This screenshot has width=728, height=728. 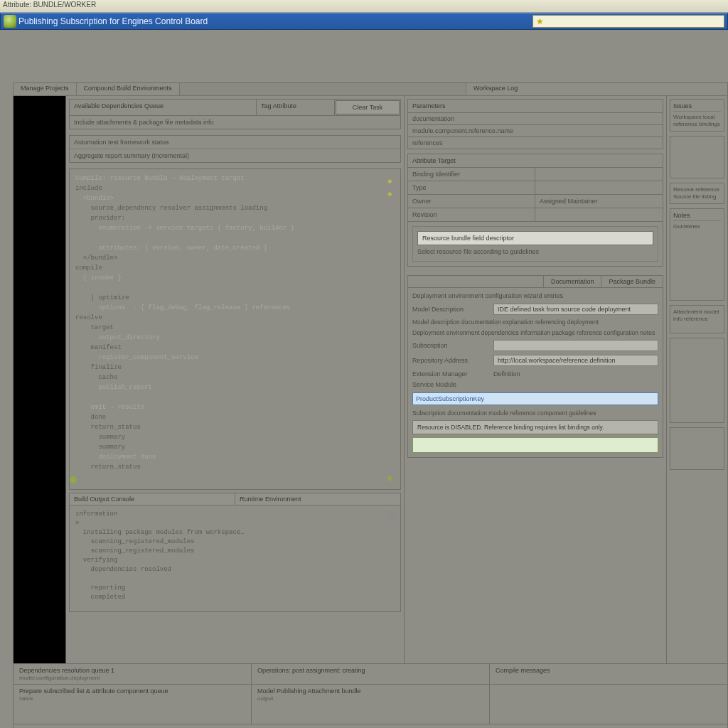 What do you see at coordinates (371, 674) in the screenshot?
I see `status-cell: Operations: post assignment: creating` at bounding box center [371, 674].